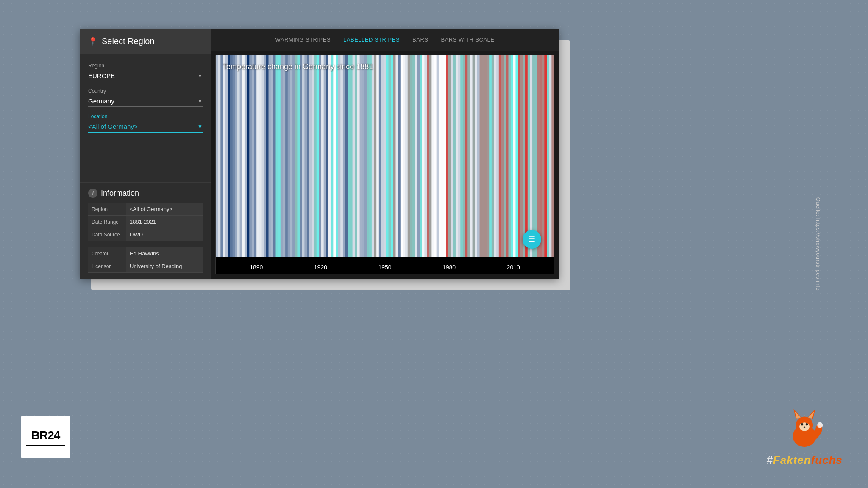 This screenshot has height=488, width=868. Describe the element at coordinates (145, 72) in the screenshot. I see `region-group: Region EUROPE ▼` at that location.